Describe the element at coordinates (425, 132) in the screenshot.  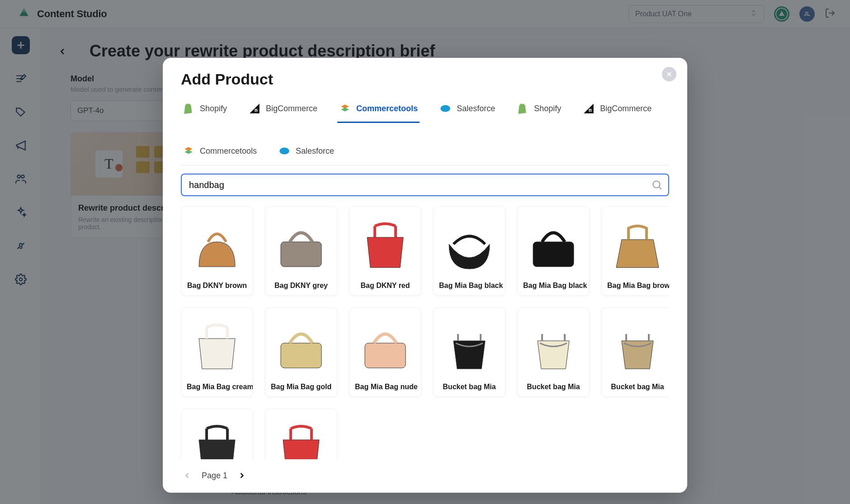
I see `platform-tabs: ShopifyB BigCommerce Commercetools Sales…` at that location.